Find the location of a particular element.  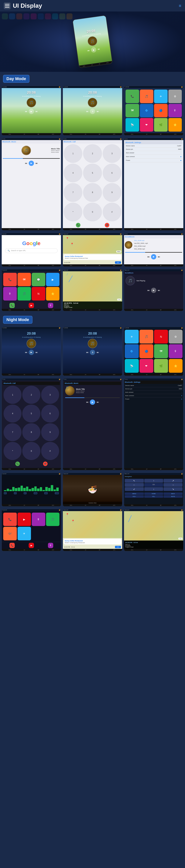

nav-aps-2: APS is located at coordinates (114, 134).